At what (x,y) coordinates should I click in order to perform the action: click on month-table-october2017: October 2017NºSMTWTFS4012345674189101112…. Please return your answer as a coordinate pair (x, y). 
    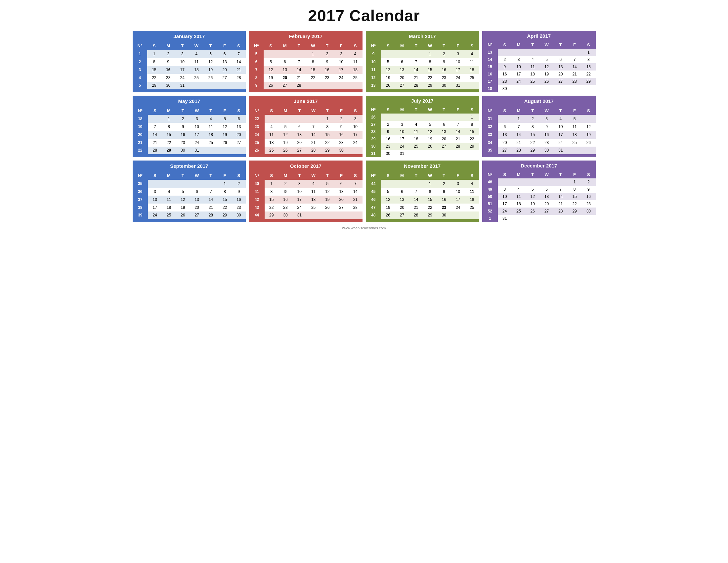
    Looking at the image, I should click on (306, 191).